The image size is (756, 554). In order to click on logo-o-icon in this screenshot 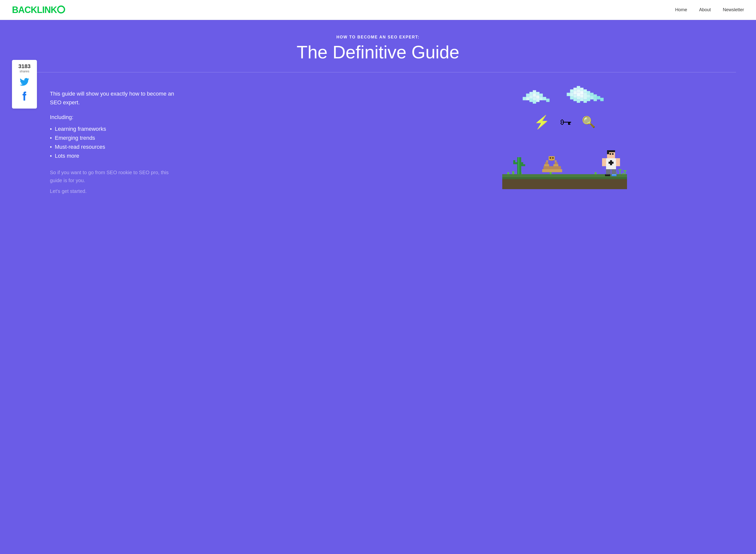, I will do `click(61, 9)`.